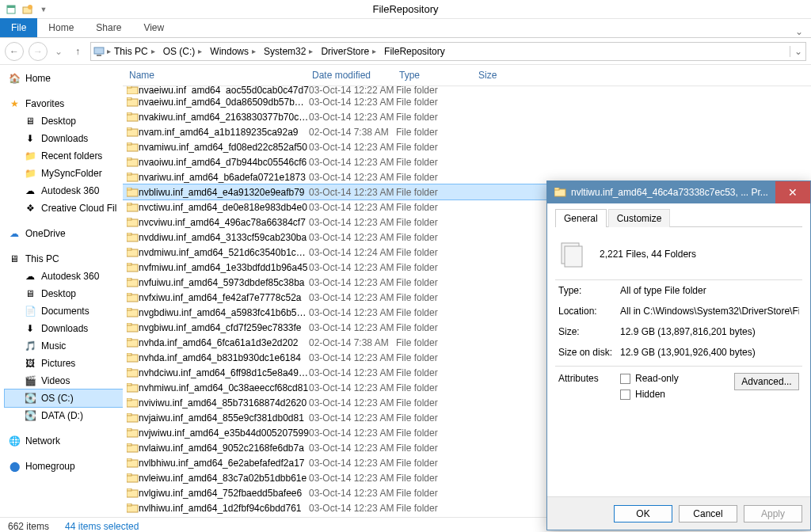  I want to click on close-button: ✕, so click(793, 192).